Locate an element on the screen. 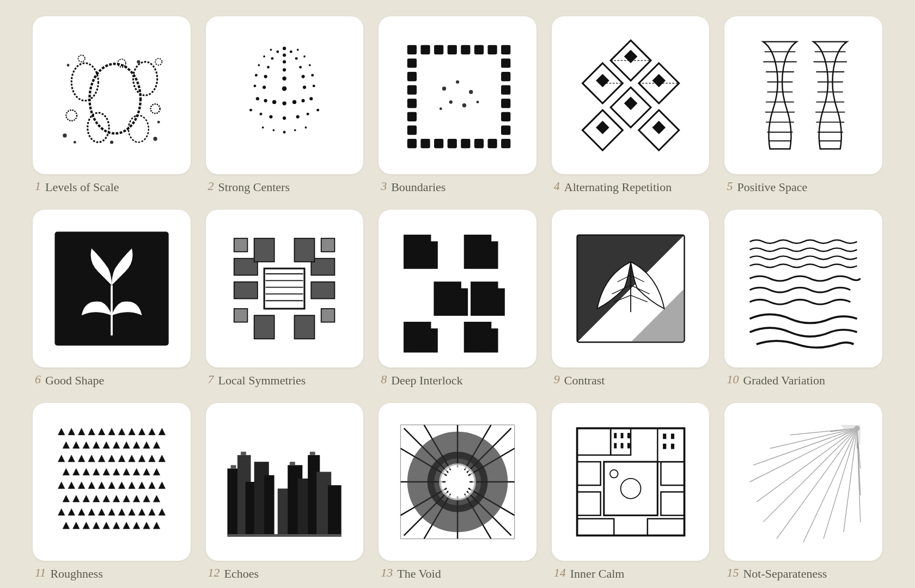 The image size is (915, 588). card-label-8: 8 Deep Interlock is located at coordinates (420, 381).